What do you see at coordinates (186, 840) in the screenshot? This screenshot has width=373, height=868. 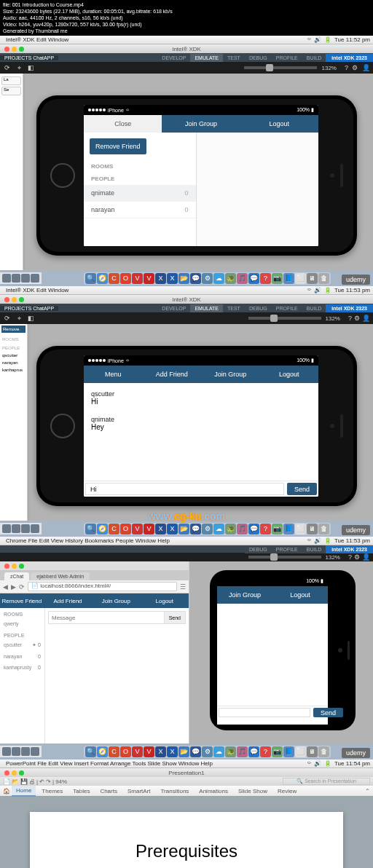 I see `slide: Prerequisites Cordova/Phonegap/Intel XDK…` at bounding box center [186, 840].